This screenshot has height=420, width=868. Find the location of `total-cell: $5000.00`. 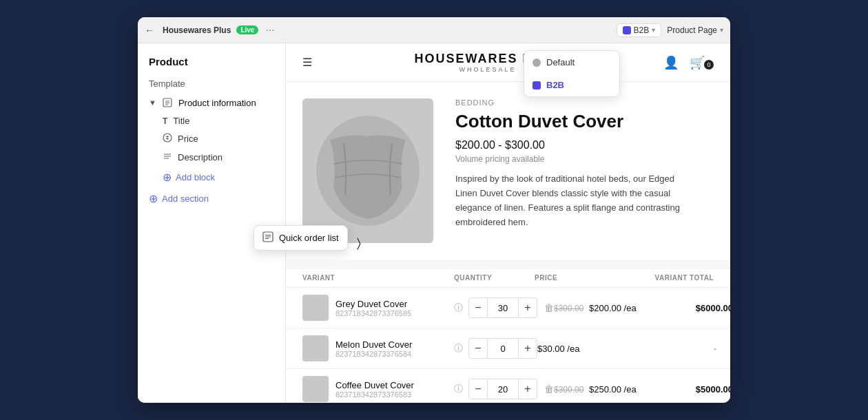

total-cell: $5000.00 is located at coordinates (683, 390).